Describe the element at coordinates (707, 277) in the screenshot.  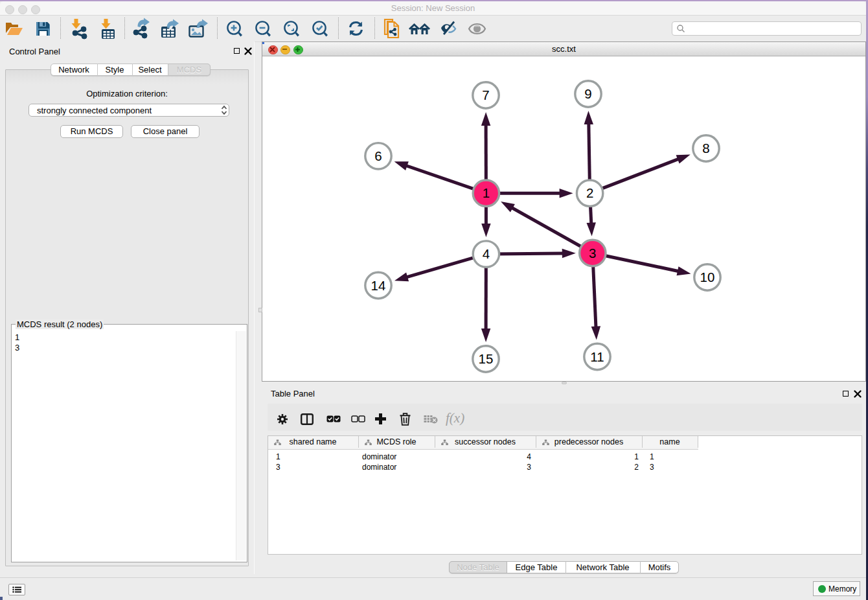
I see `svg-text: 10` at that location.